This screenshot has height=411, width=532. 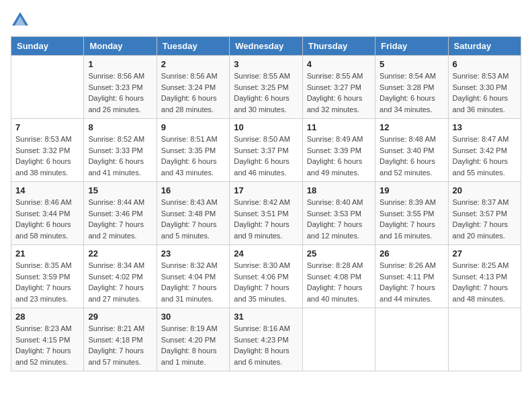 I want to click on day-detail: Sunrise: 8:21 AM Sunset: 4:18 PM Dayligh…, so click(x=120, y=345).